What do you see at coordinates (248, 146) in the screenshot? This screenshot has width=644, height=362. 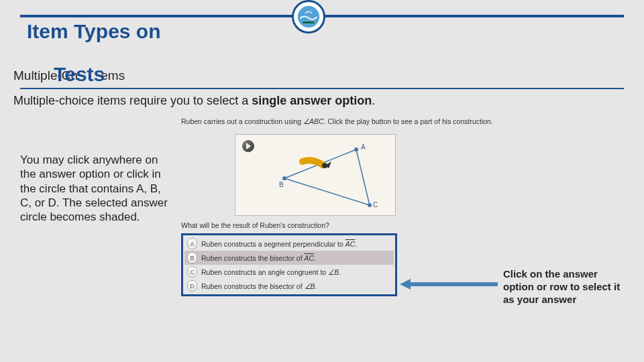 I see `play-button` at bounding box center [248, 146].